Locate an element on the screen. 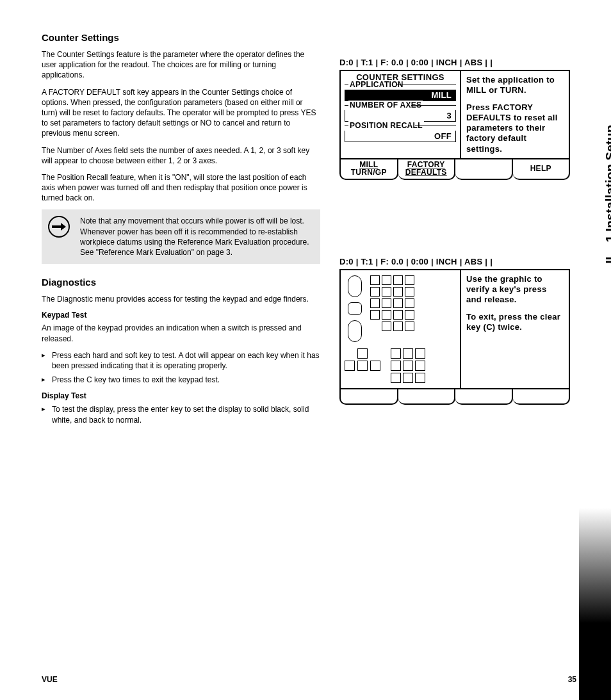 This screenshot has height=700, width=611. note-box: Note that any movement that occurs while… is located at coordinates (181, 237).